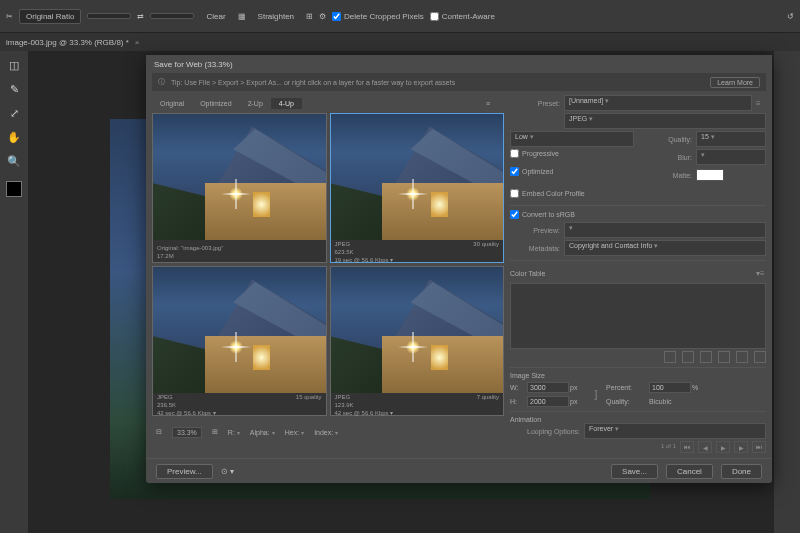 The height and width of the screenshot is (533, 800). What do you see at coordinates (159, 432) in the screenshot?
I see `zoom-out-icon: ⊟` at bounding box center [159, 432].